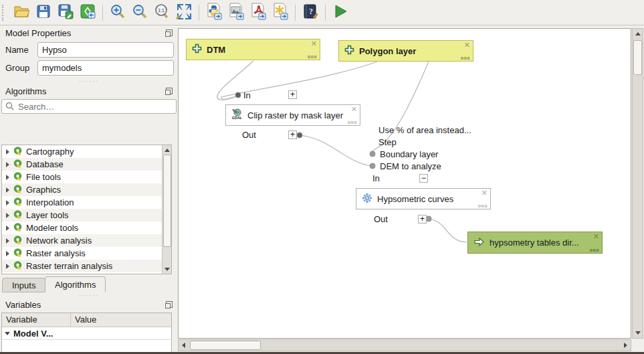 The image size is (644, 354). I want to click on toolbar-separator, so click(296, 13).